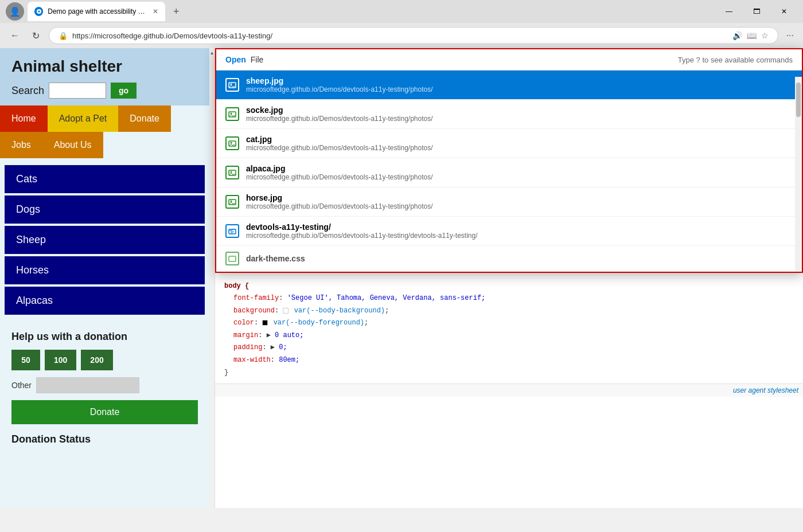 This screenshot has width=803, height=532. I want to click on profile-icon: 👤, so click(15, 11).